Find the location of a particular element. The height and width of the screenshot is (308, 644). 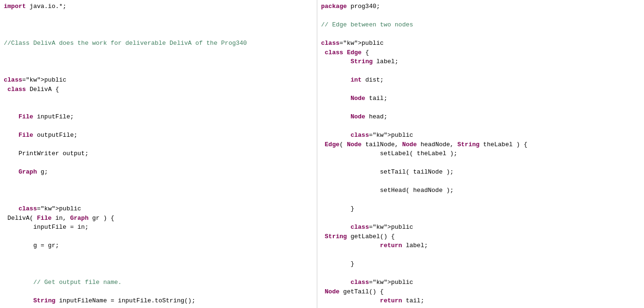

code-line: // Edge between two nodes is located at coordinates (481, 25).